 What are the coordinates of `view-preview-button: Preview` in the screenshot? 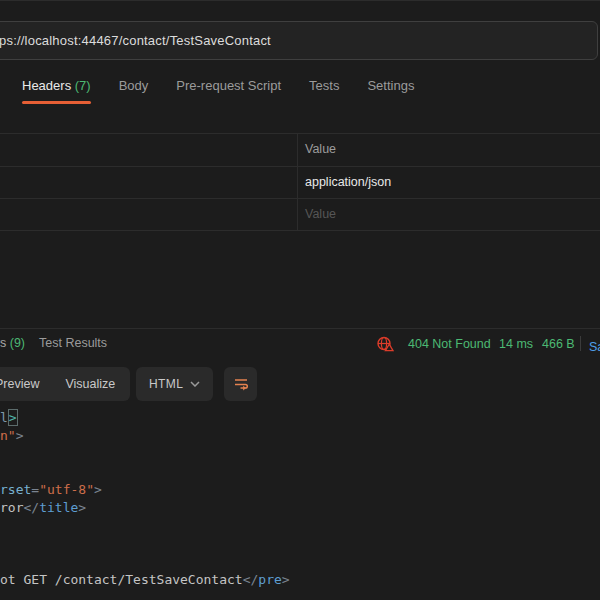 It's located at (24, 384).